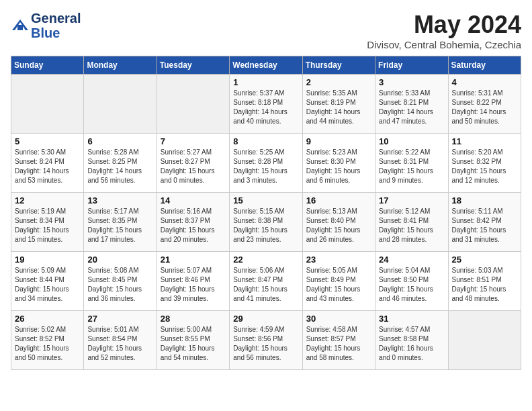  Describe the element at coordinates (339, 104) in the screenshot. I see `calendar-cell: 2Sunrise: 5:35 AM Sunset: 8:19 PM Daylig…` at that location.